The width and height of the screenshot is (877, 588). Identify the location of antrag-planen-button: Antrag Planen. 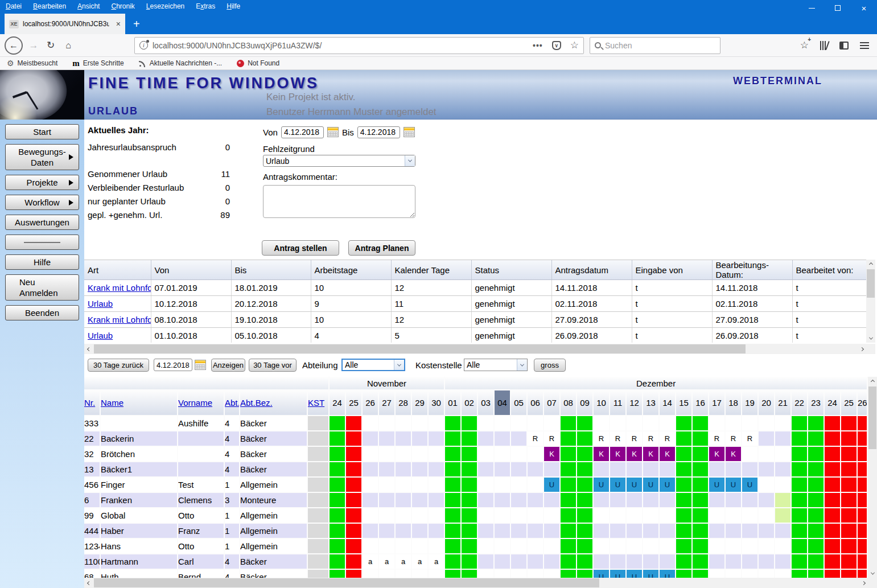
(382, 248).